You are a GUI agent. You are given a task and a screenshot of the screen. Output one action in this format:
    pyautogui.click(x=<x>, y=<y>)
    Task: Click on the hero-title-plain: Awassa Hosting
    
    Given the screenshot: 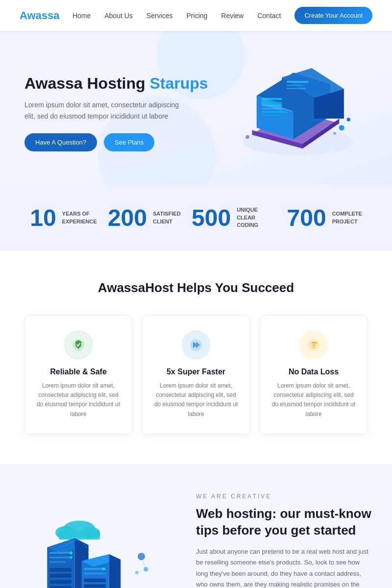 What is the action you would take?
    pyautogui.click(x=87, y=83)
    